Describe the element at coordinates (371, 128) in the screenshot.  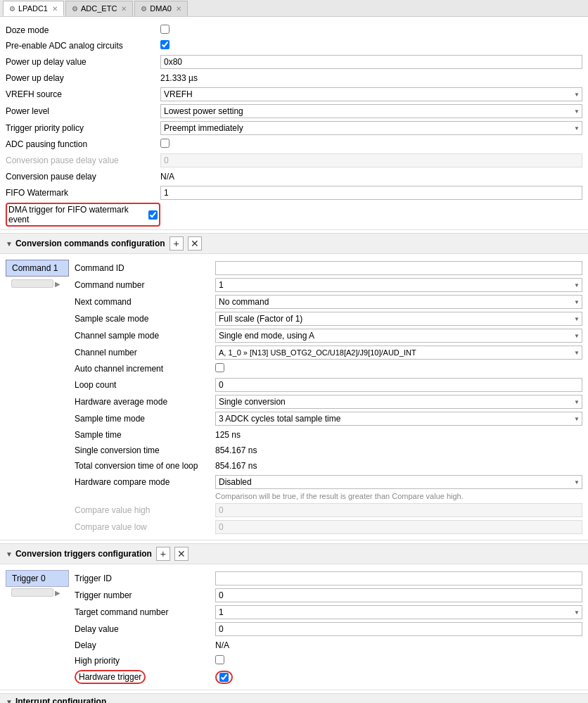
I see `trigger-priority-select: Preempt immediately` at that location.